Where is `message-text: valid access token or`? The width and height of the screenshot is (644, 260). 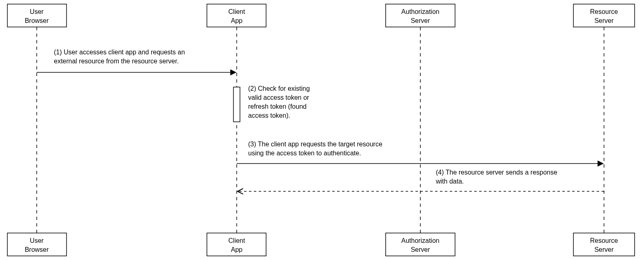 message-text: valid access token or is located at coordinates (279, 97).